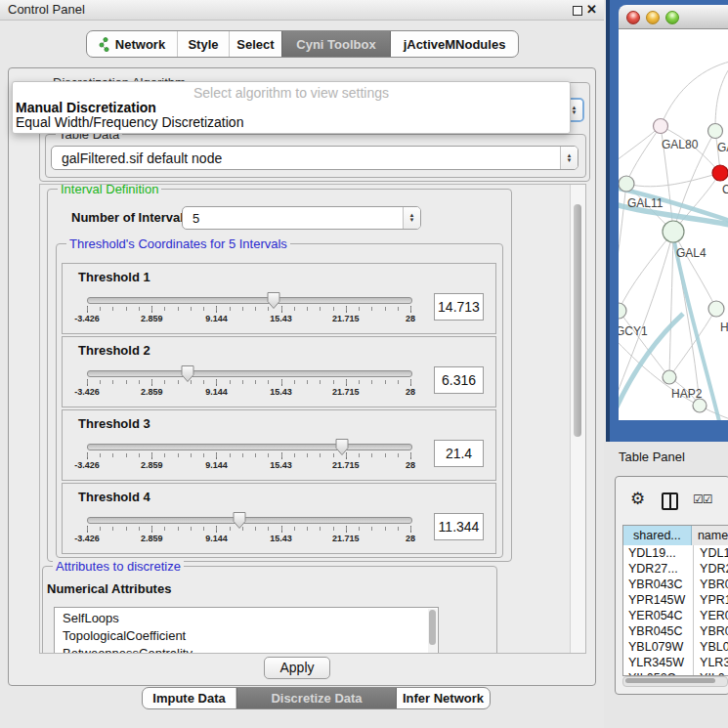  Describe the element at coordinates (673, 225) in the screenshot. I see `network-graph: GAL80 GA C GAL11 GAL4 GCY1 H HAP2` at that location.